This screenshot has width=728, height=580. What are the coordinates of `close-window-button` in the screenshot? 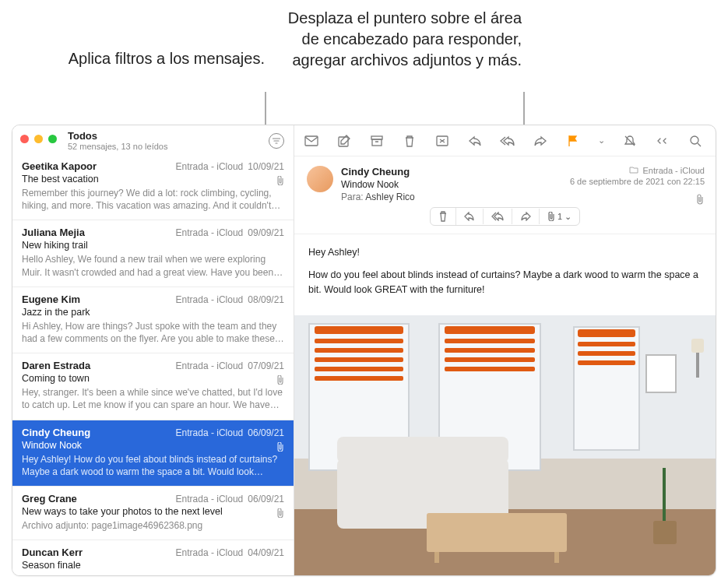 It's located at (25, 139).